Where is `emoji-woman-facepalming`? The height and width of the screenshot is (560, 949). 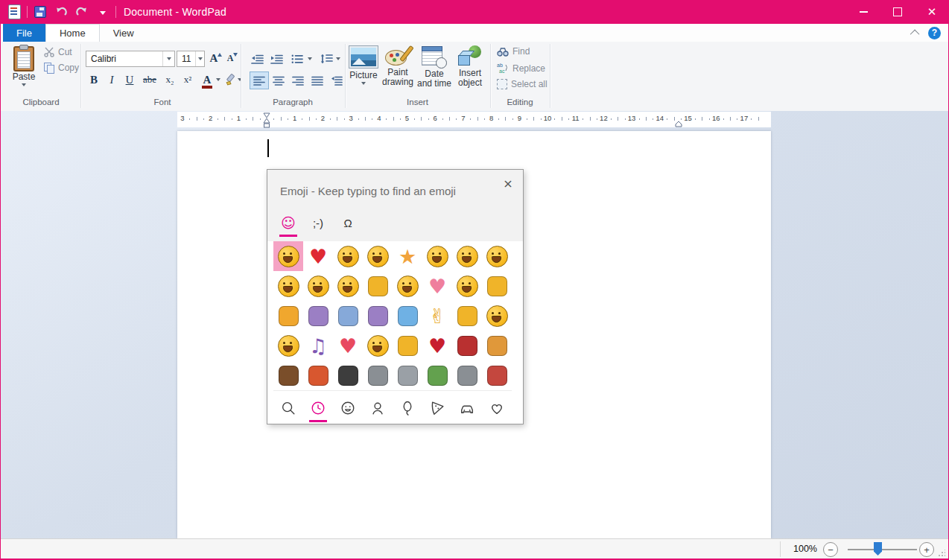 emoji-woman-facepalming is located at coordinates (318, 316).